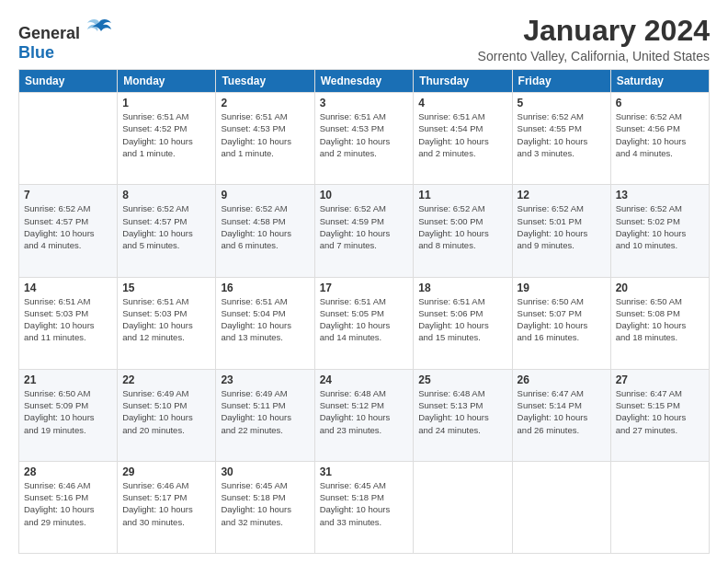  What do you see at coordinates (364, 412) in the screenshot?
I see `day-info: Sunrise: 6:48 AMSunset: 5:12 PMDaylight:…` at bounding box center [364, 412].